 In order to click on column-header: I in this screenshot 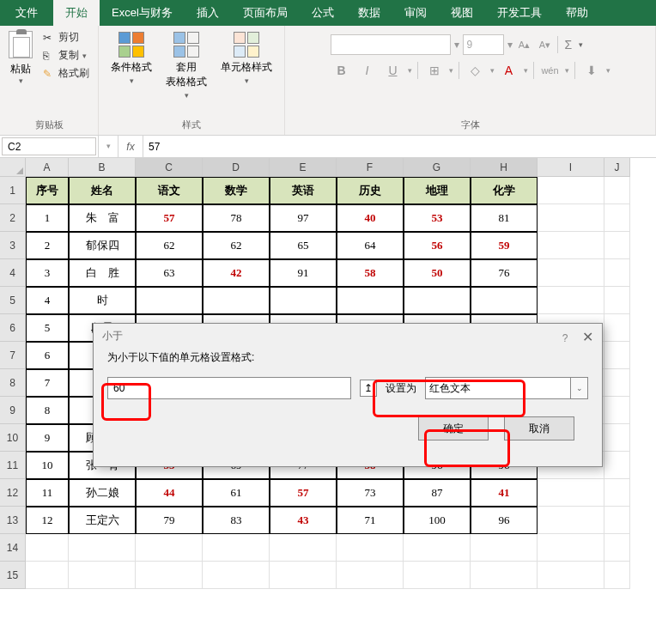, I will do `click(571, 167)`.